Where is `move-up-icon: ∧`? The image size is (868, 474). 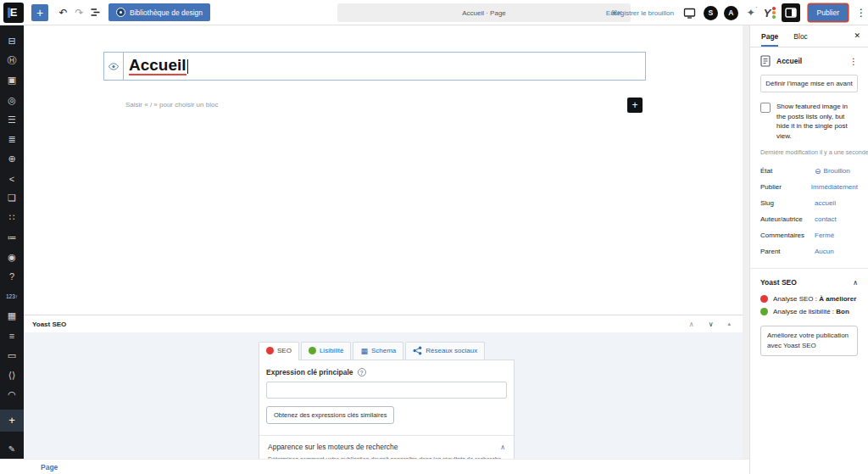
move-up-icon: ∧ is located at coordinates (692, 324).